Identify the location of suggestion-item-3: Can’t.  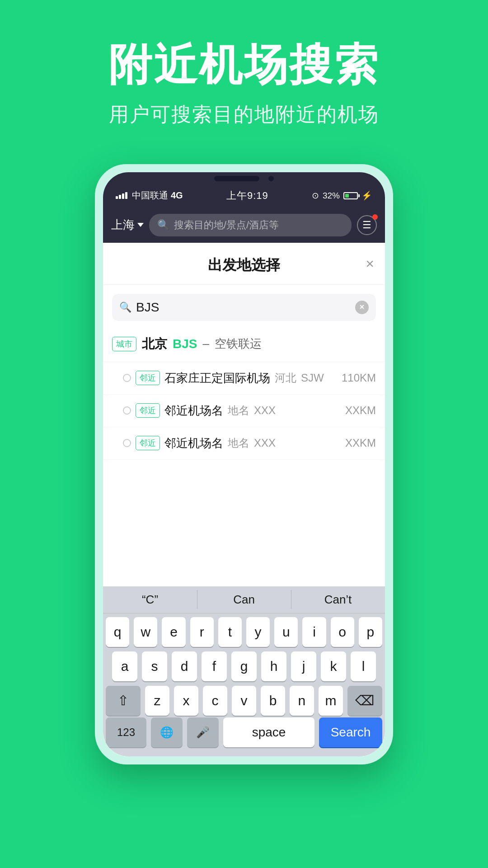
(338, 599).